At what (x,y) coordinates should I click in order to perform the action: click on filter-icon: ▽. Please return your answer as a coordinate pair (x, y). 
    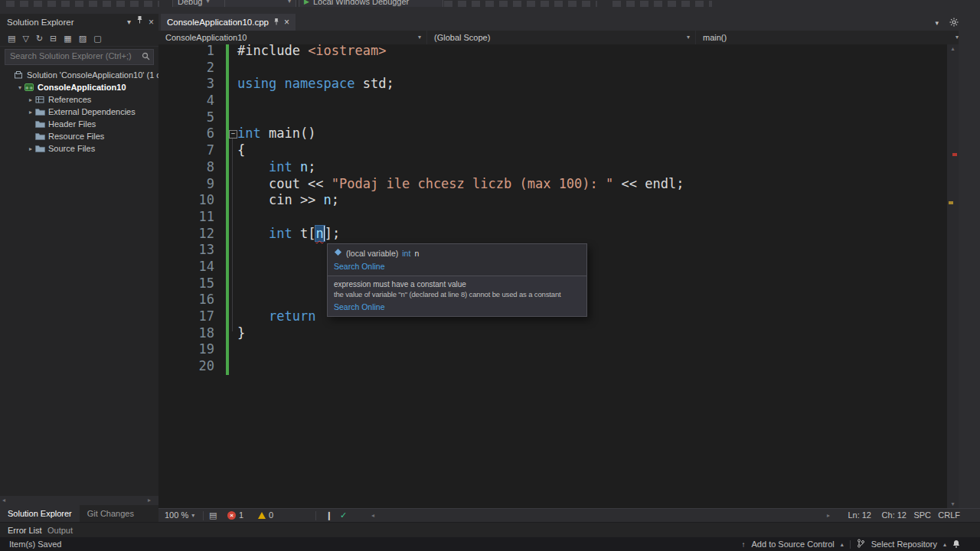
    Looking at the image, I should click on (25, 38).